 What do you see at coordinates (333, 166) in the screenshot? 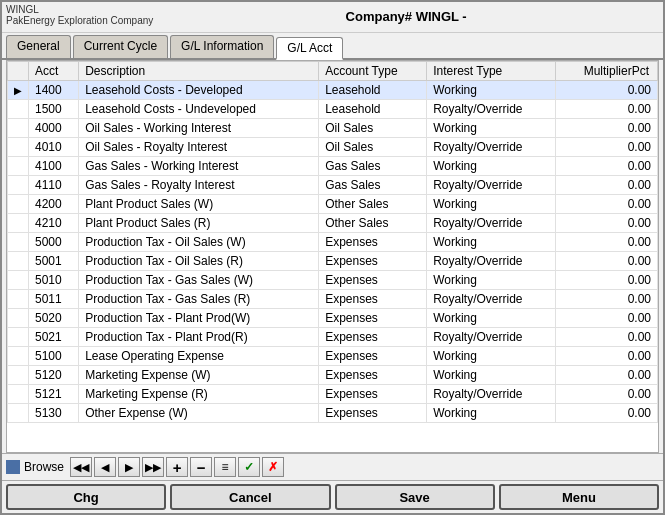
I see `table-row: 4100Gas Sales - Working InterestGas Sale…` at bounding box center [333, 166].